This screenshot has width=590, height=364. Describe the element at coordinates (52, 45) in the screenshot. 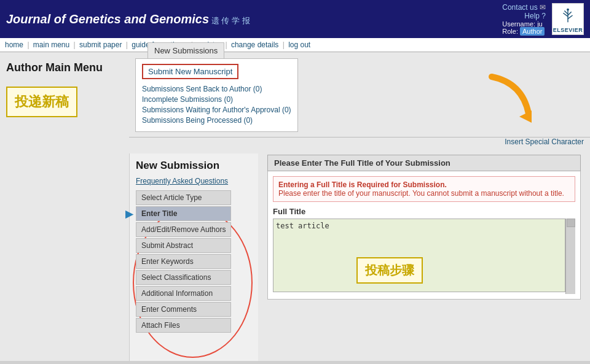

I see `nav-main-menu: main menu` at that location.